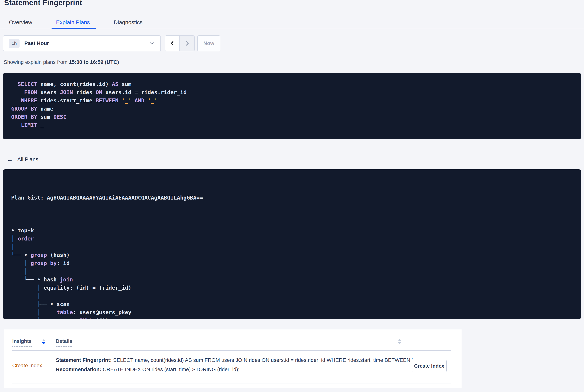 Image resolution: width=584 pixels, height=392 pixels. I want to click on details-cell: Statement Fingerprint: SELECT name, coun…, so click(238, 365).